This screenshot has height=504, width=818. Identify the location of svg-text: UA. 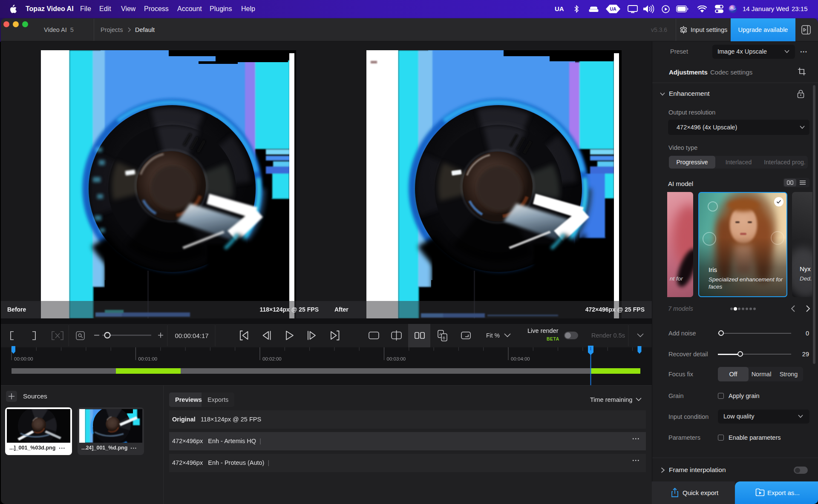
(613, 9).